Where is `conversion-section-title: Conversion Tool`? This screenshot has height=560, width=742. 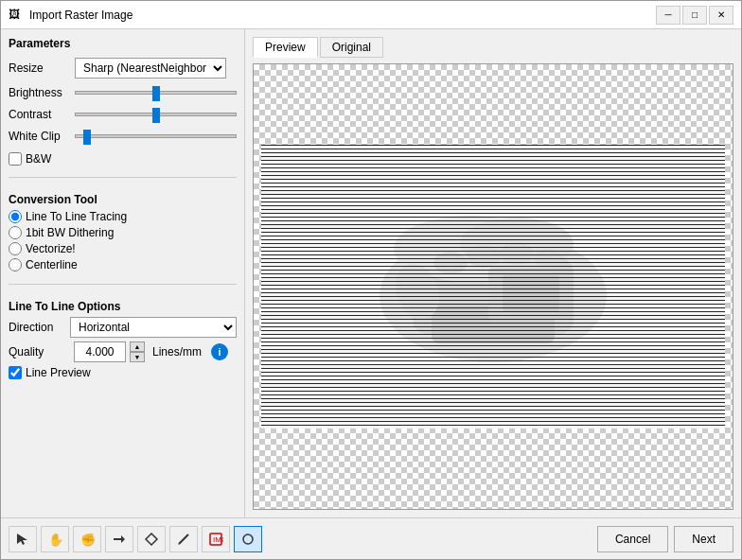
conversion-section-title: Conversion Tool is located at coordinates (123, 200).